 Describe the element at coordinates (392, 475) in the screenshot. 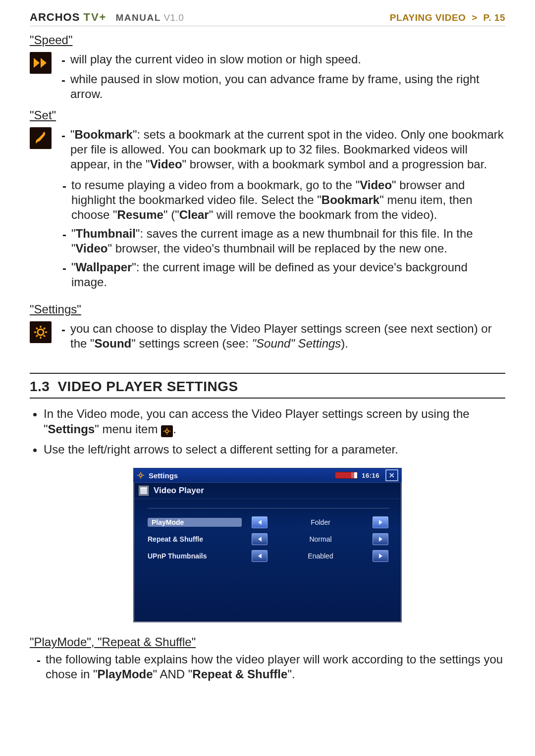

I see `close-button: ✕` at that location.